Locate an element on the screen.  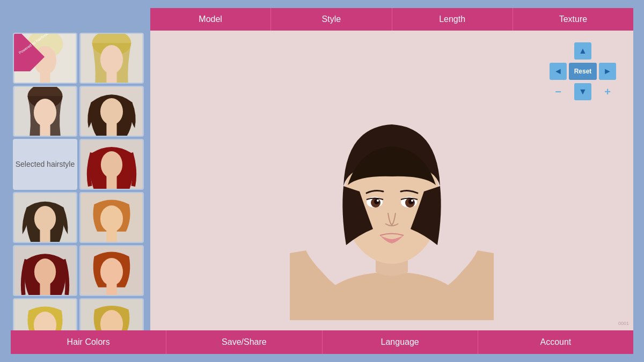
top-nav: Model Style Length Texture is located at coordinates (392, 19).